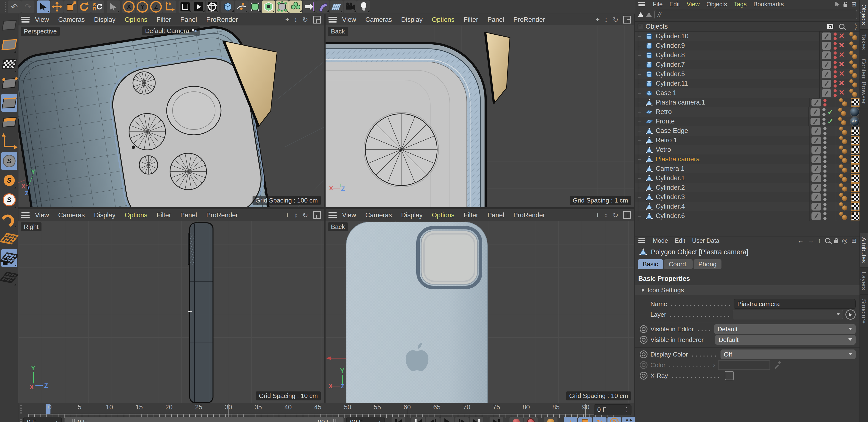 This screenshot has width=868, height=422. Describe the element at coordinates (747, 206) in the screenshot. I see `object-row: Cylinder.4` at that location.